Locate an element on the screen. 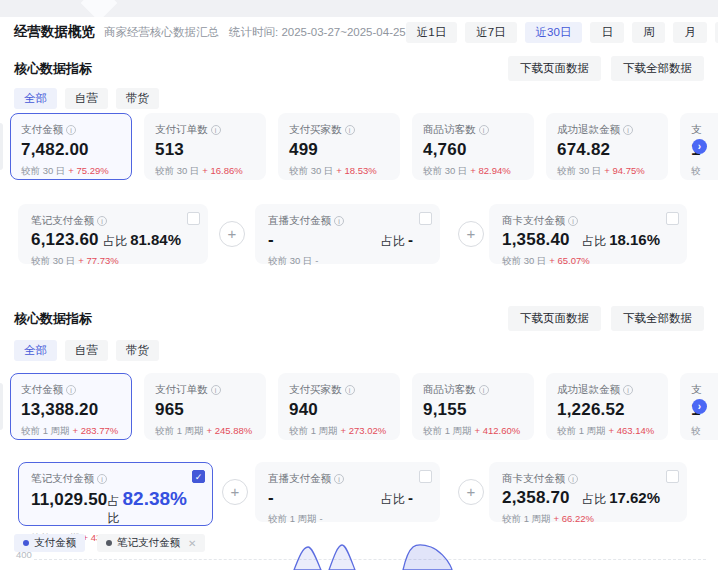 The image size is (718, 570). range-button-30d: 近30日 is located at coordinates (554, 32).